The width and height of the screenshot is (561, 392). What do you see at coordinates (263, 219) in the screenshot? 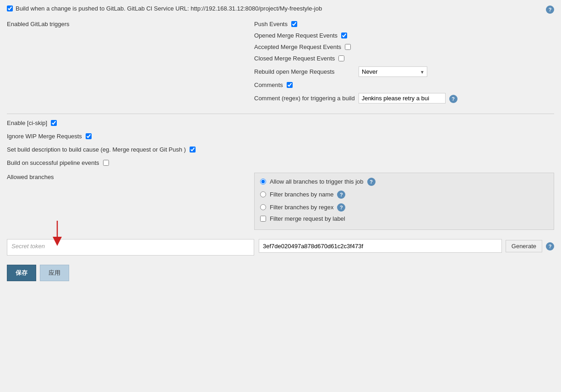
I see `filter-label-checkbox` at bounding box center [263, 219].